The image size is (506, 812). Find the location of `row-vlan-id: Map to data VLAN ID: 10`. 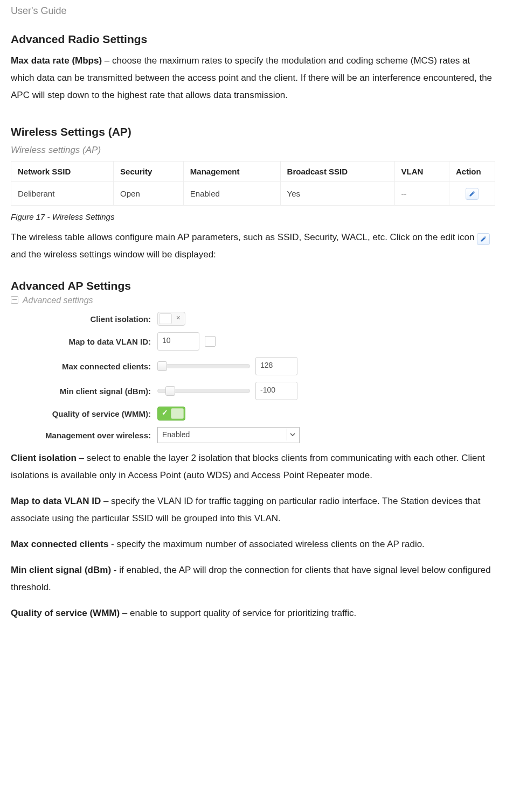

row-vlan-id: Map to data VLAN ID: 10 is located at coordinates (162, 341).